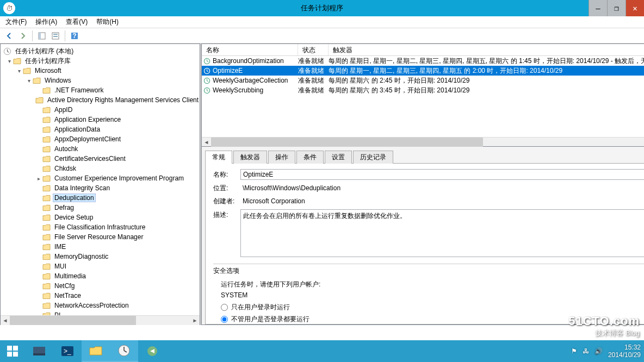 This screenshot has height=362, width=644. What do you see at coordinates (42, 36) in the screenshot?
I see `show-hide-tree-button` at bounding box center [42, 36].